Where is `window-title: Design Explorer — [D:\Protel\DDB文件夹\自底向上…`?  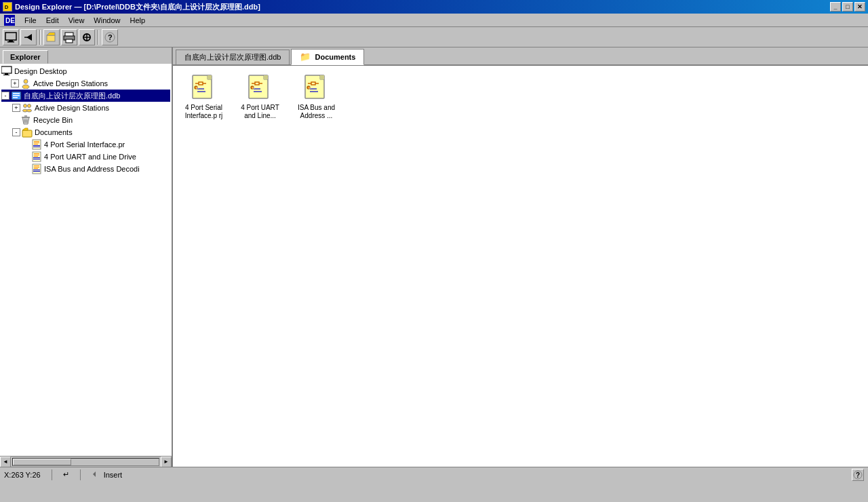
window-title: Design Explorer — [D:\Protel\DDB文件夹\自底向上… is located at coordinates (138, 7).